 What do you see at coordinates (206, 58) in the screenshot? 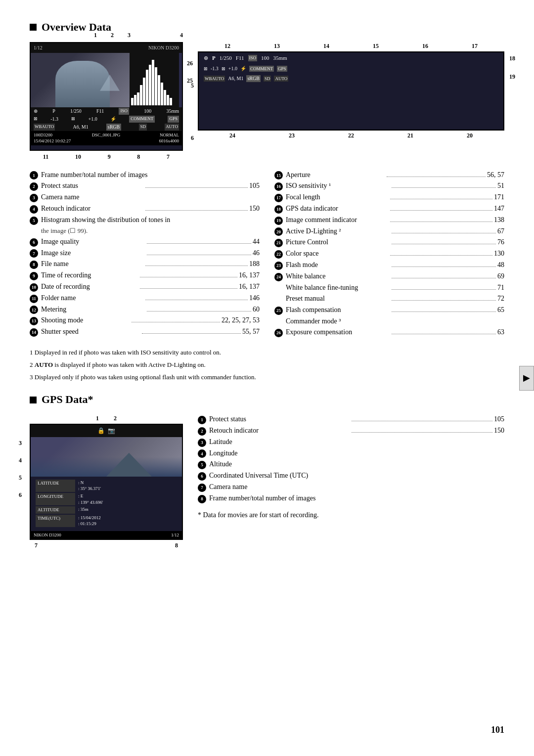
I see `dr-meter: ⊕` at bounding box center [206, 58].